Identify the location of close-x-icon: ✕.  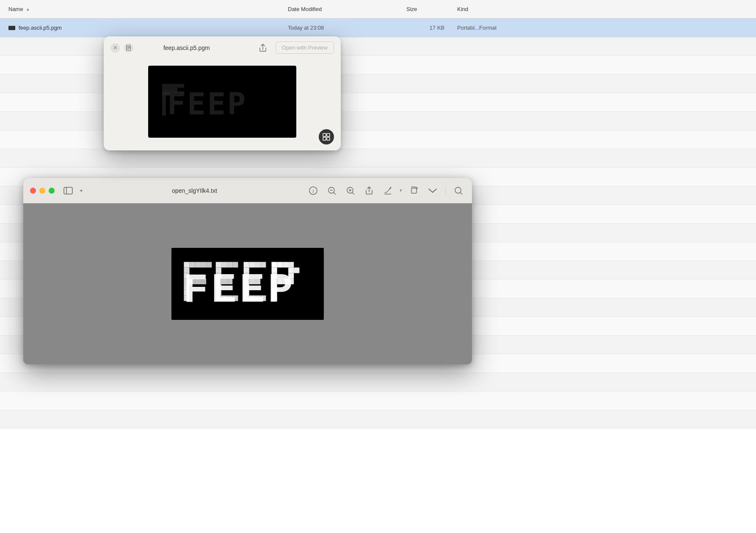
(115, 47).